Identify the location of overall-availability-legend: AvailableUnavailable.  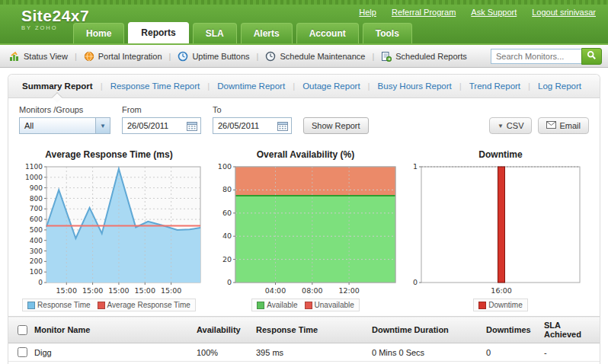
(306, 305).